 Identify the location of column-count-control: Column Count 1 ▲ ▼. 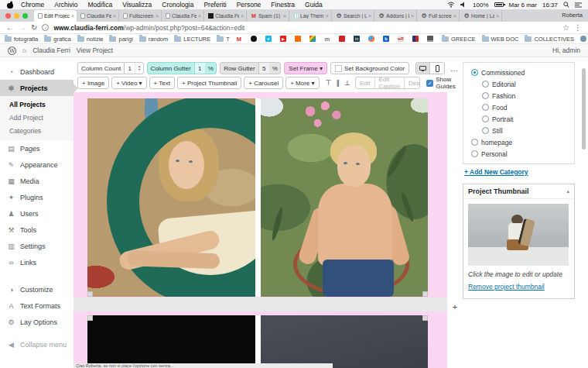
(111, 68).